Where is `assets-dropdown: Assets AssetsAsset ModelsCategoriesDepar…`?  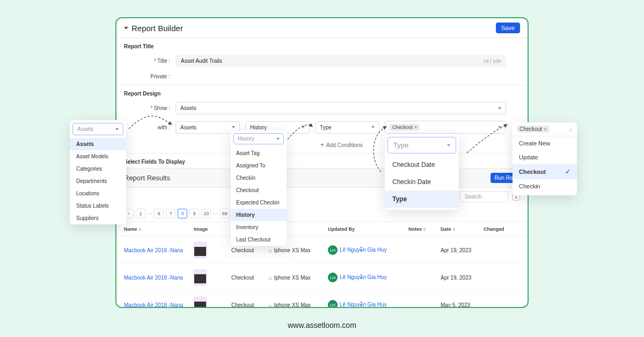
assets-dropdown: Assets AssetsAsset ModelsCategoriesDepar… is located at coordinates (98, 172).